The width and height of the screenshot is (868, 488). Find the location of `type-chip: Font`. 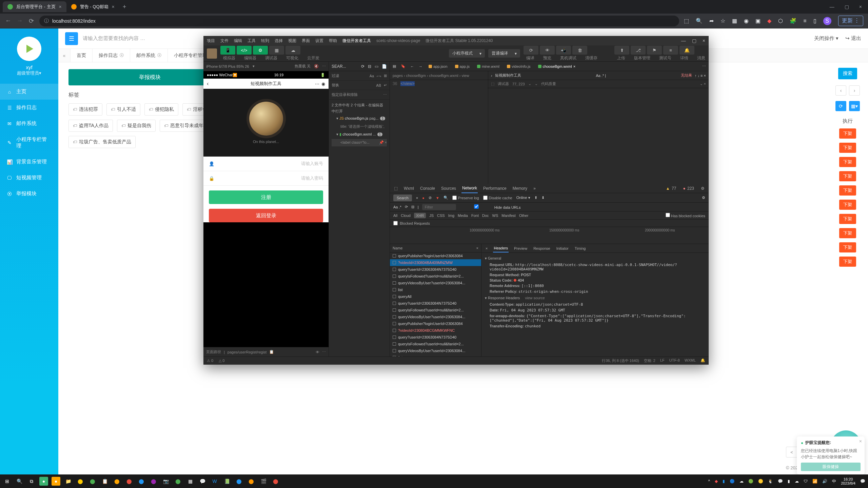

type-chip: Font is located at coordinates (475, 216).